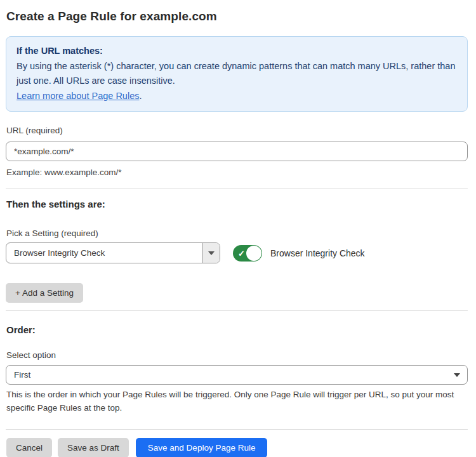 Image resolution: width=476 pixels, height=457 pixels. What do you see at coordinates (317, 253) in the screenshot?
I see `toggle-label: Browser Integrity Check` at bounding box center [317, 253].